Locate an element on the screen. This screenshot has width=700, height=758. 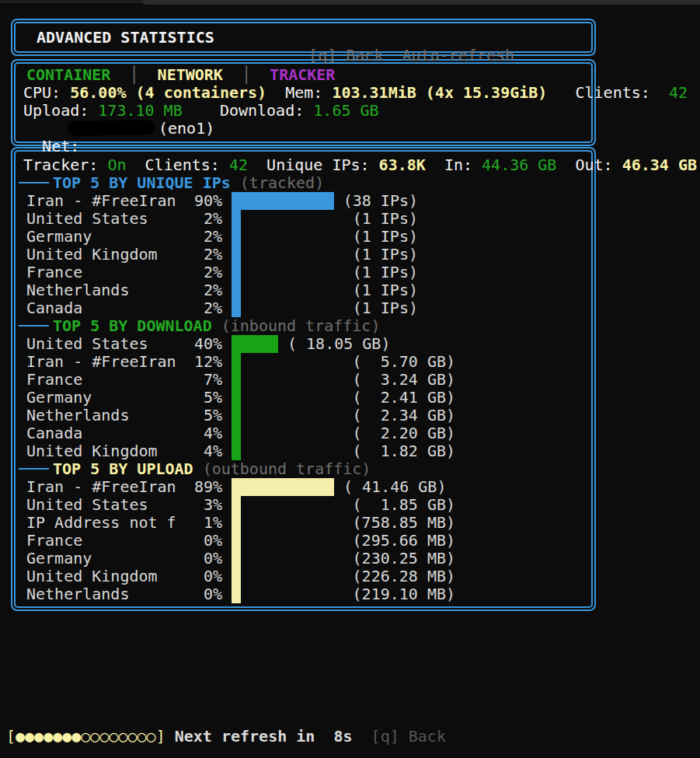
text-run: Unique IPs: is located at coordinates (314, 165).